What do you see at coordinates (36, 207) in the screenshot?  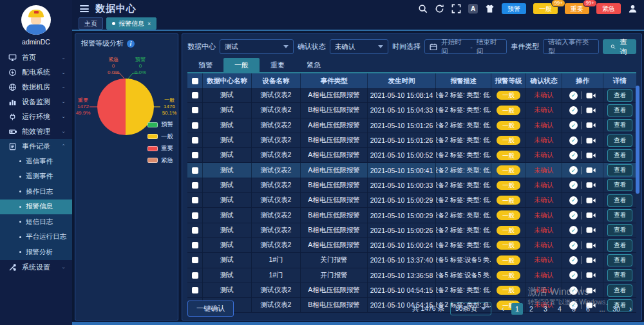 I see `sidebar-item-报警信息: 报警信息` at bounding box center [36, 207].